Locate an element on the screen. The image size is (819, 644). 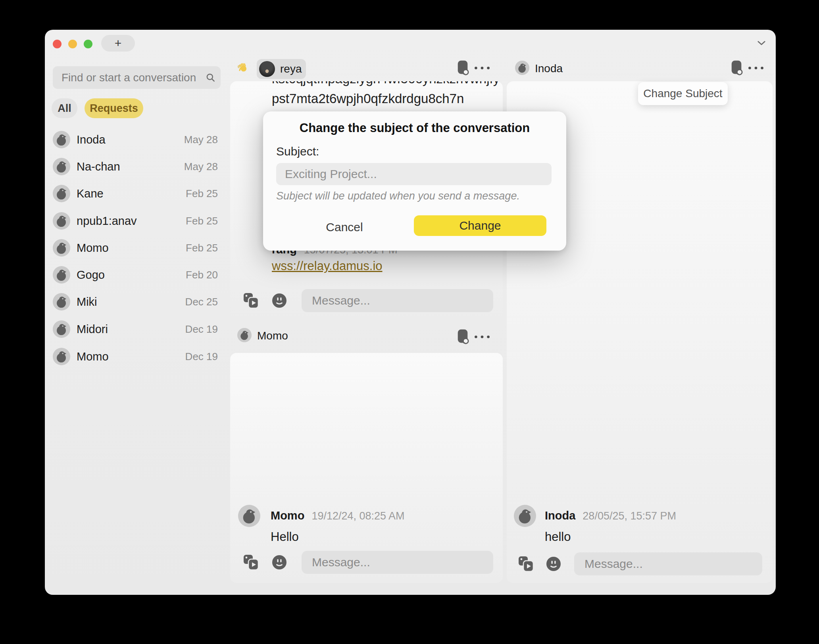
conversation-search is located at coordinates (136, 78).